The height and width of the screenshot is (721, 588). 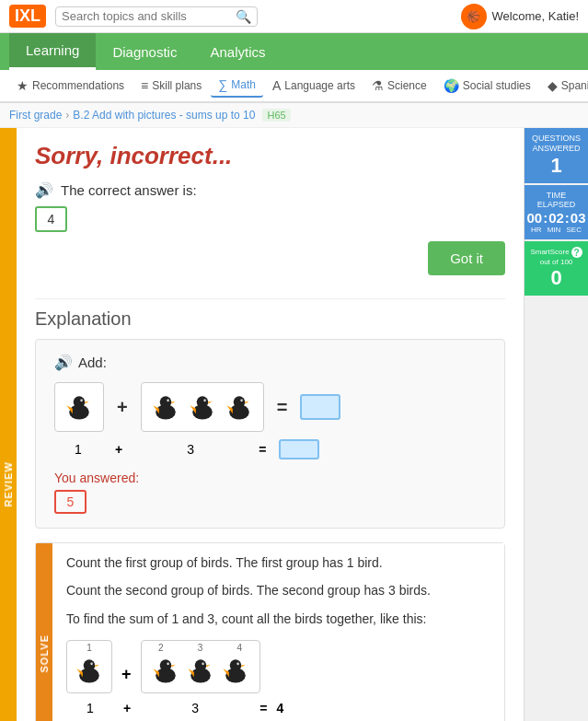 I want to click on search-bar: 🔍, so click(x=156, y=17).